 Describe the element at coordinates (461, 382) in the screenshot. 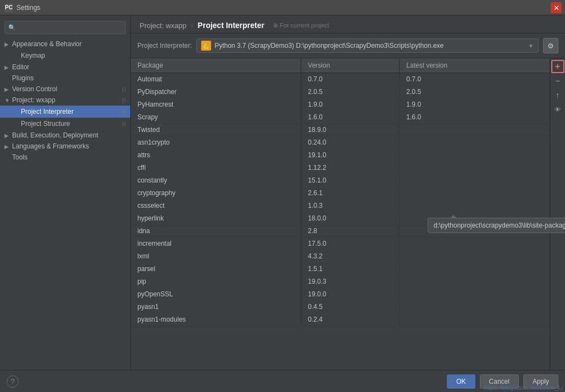

I see `ok-button: OK` at that location.